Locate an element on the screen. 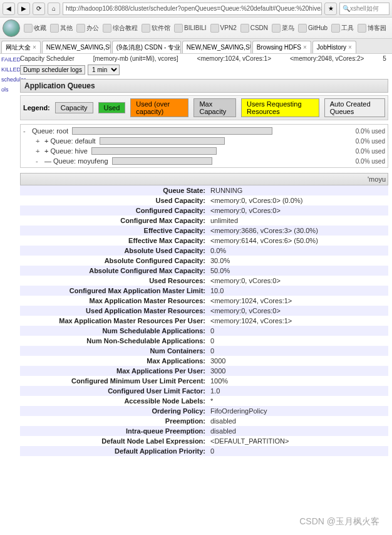 The height and width of the screenshot is (535, 392). detail-label: Num Non-Schedulable Applications: is located at coordinates (116, 341).